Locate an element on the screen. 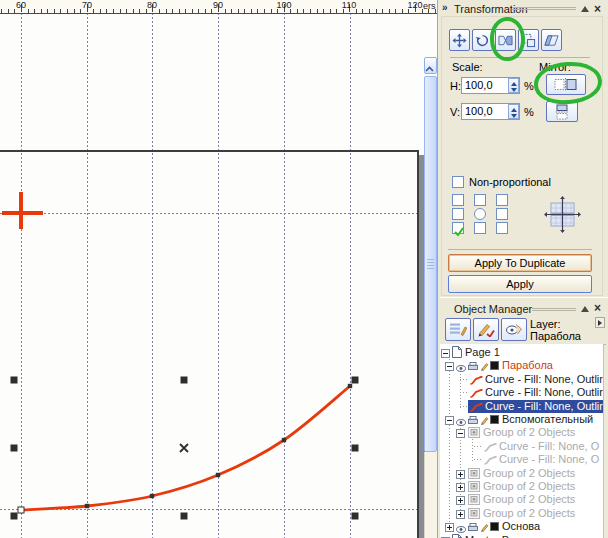  scrollbar-up-button is located at coordinates (430, 66).